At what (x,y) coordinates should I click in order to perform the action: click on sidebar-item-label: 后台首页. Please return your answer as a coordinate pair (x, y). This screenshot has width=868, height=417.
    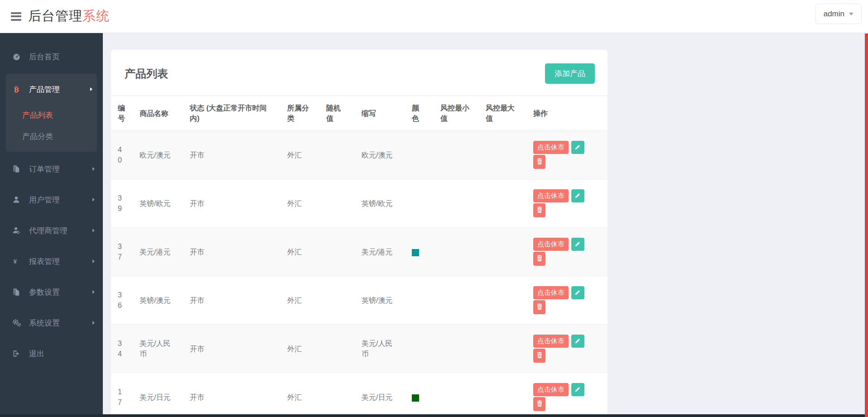
    Looking at the image, I should click on (62, 57).